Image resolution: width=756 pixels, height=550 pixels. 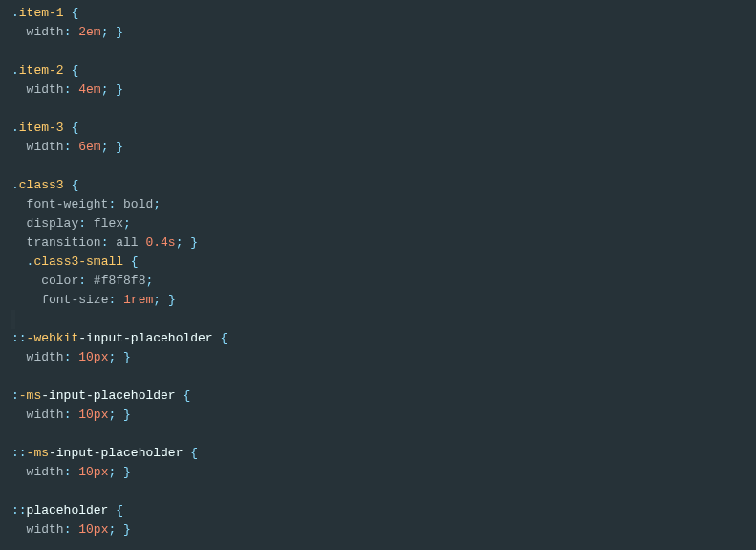 What do you see at coordinates (384, 224) in the screenshot?
I see `code-line: display: flex;` at bounding box center [384, 224].